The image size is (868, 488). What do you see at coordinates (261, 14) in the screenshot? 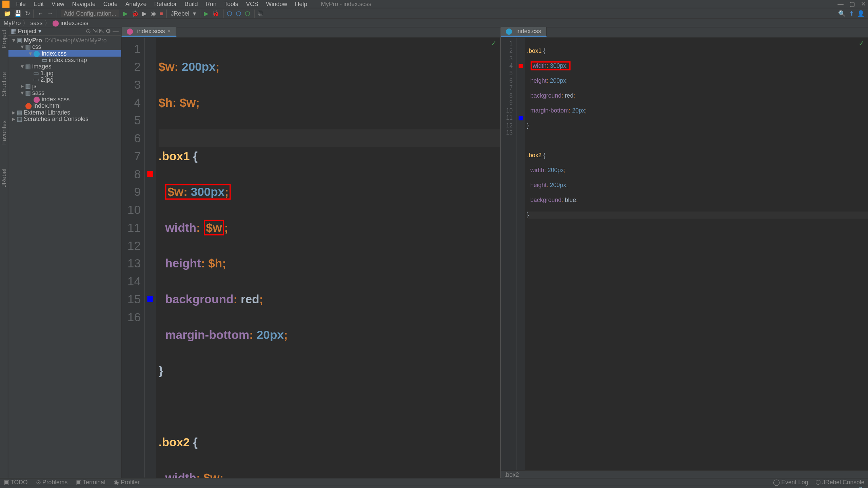
I see `structure-icon: ⿻` at bounding box center [261, 14].